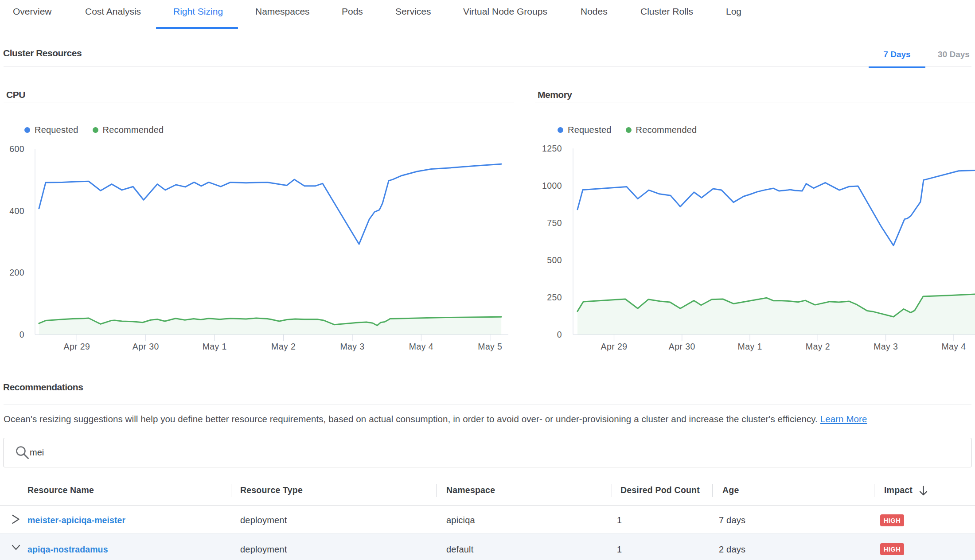 This screenshot has height=560, width=975. Describe the element at coordinates (32, 12) in the screenshot. I see `tab-overview: Overview` at that location.